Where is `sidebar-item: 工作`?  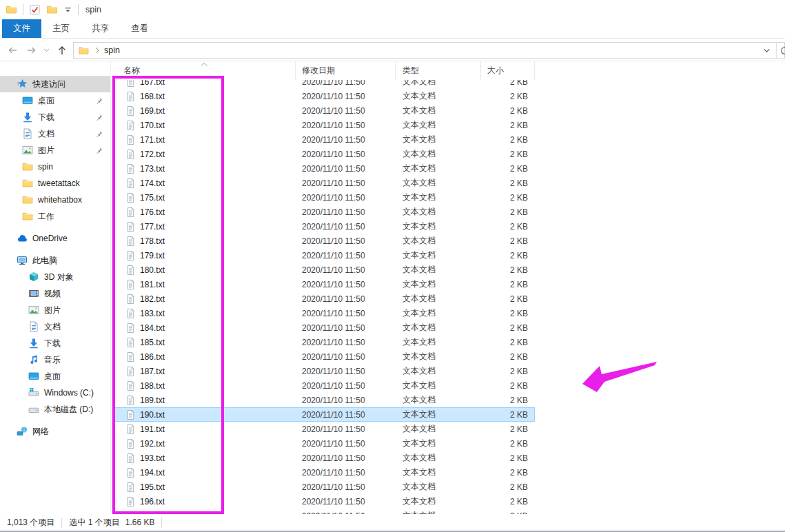 sidebar-item: 工作 is located at coordinates (55, 216).